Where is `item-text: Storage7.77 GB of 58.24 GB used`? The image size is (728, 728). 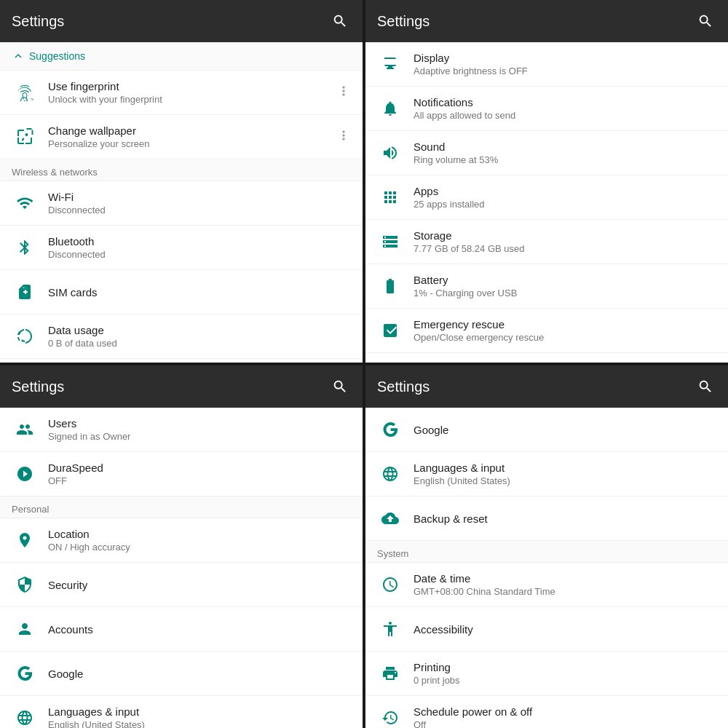 item-text: Storage7.77 GB of 58.24 GB used is located at coordinates (565, 242).